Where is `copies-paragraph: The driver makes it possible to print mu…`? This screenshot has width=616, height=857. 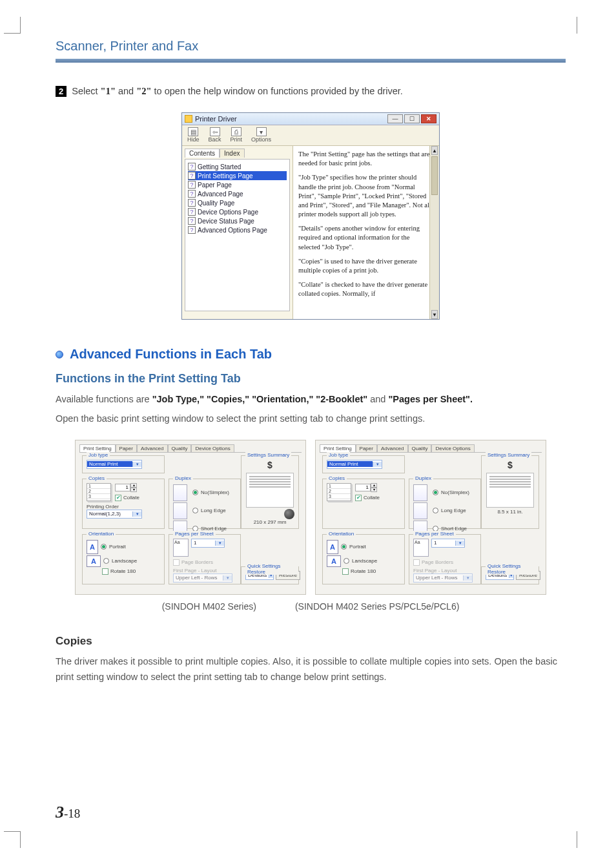
copies-paragraph: The driver makes it possible to print mu… is located at coordinates (311, 670).